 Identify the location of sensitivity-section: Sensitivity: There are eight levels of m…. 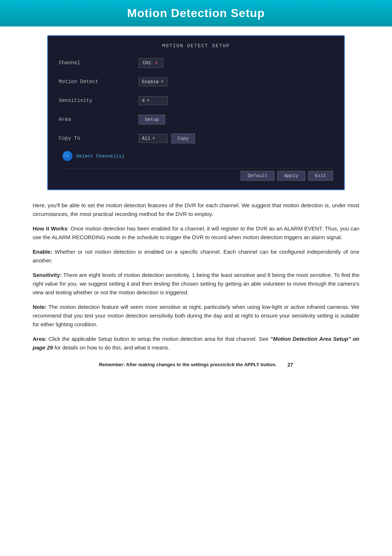
(196, 284).